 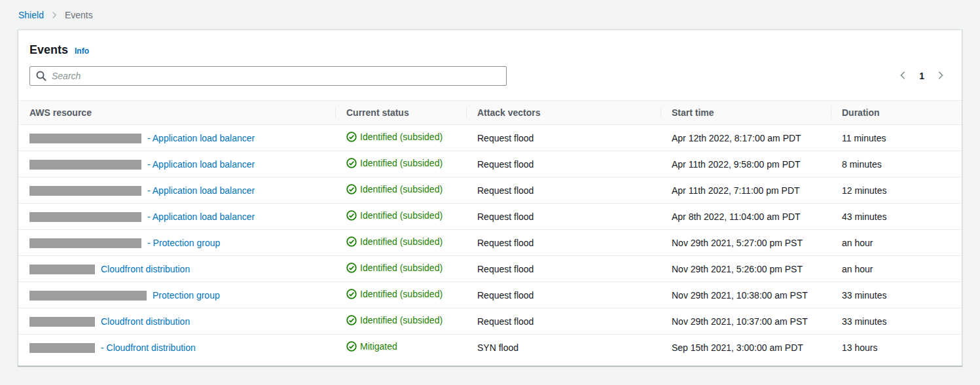 What do you see at coordinates (378, 346) in the screenshot?
I see `status-text: Mitigated` at bounding box center [378, 346].